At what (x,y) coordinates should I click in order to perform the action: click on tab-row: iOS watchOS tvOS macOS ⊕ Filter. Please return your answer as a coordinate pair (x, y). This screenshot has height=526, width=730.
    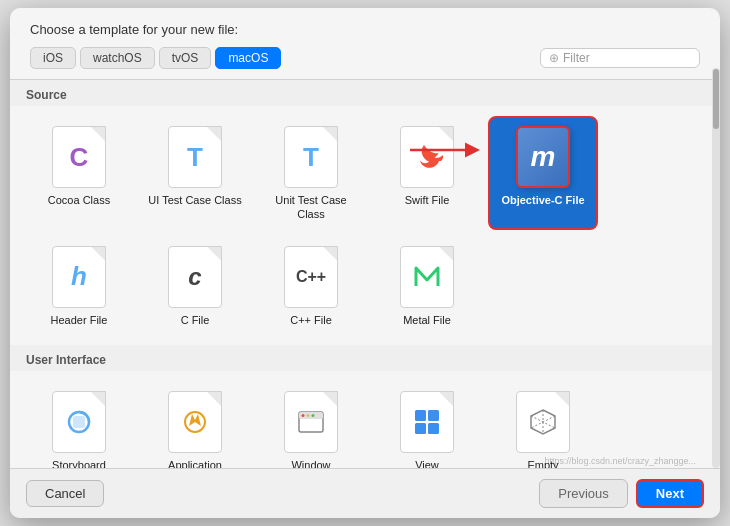
    Looking at the image, I should click on (365, 58).